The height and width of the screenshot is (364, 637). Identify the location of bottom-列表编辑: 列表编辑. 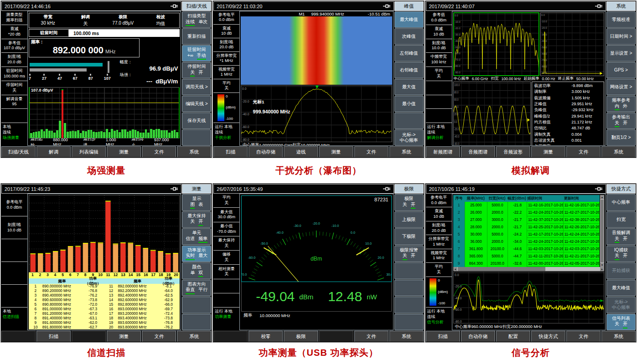
(88, 152).